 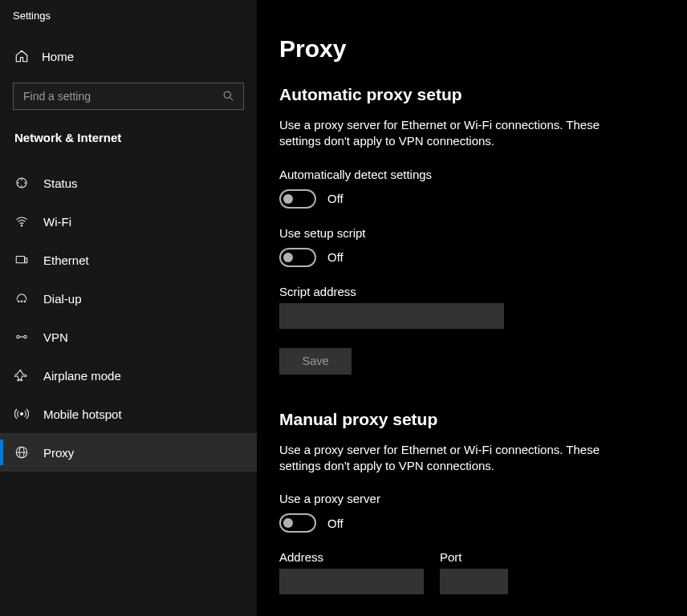 What do you see at coordinates (128, 221) in the screenshot?
I see `sidebar-item-wifi: Wi-Fi` at bounding box center [128, 221].